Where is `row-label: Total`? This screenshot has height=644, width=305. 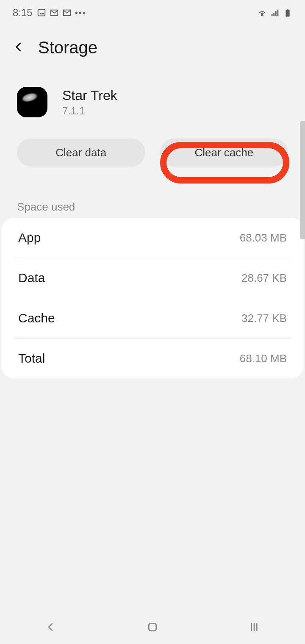
row-label: Total is located at coordinates (31, 358).